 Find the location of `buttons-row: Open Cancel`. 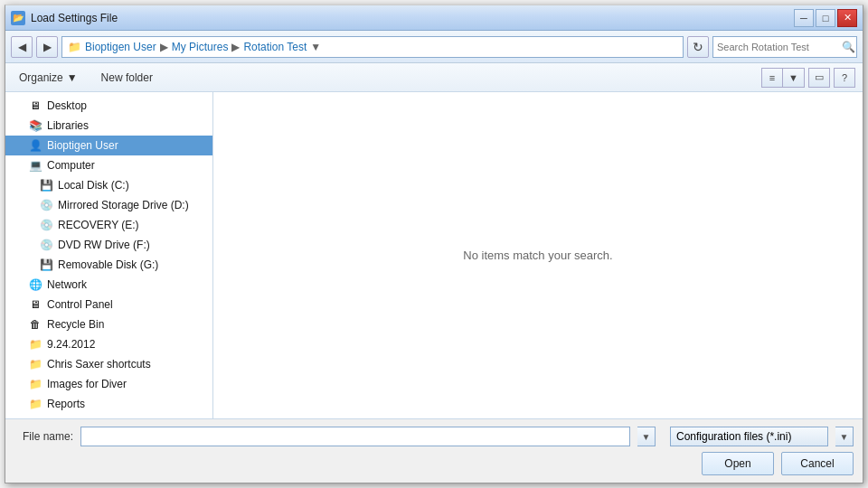

buttons-row: Open Cancel is located at coordinates (434, 464).